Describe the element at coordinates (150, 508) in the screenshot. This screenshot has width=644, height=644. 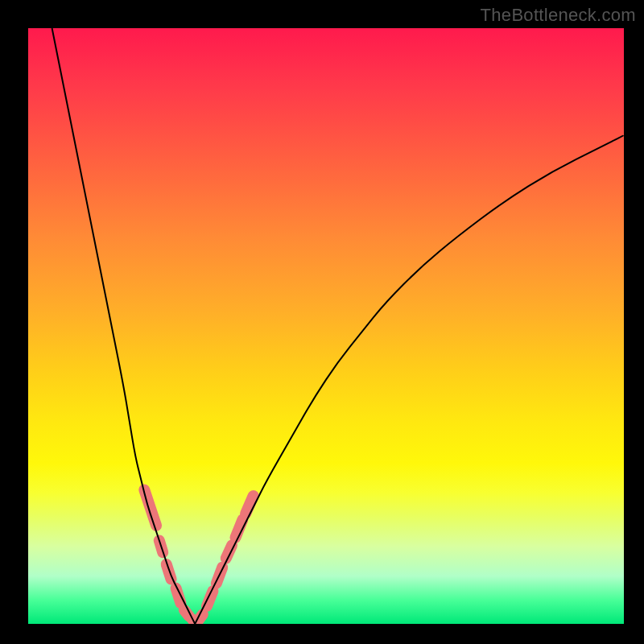
I see `marker-segment` at that location.